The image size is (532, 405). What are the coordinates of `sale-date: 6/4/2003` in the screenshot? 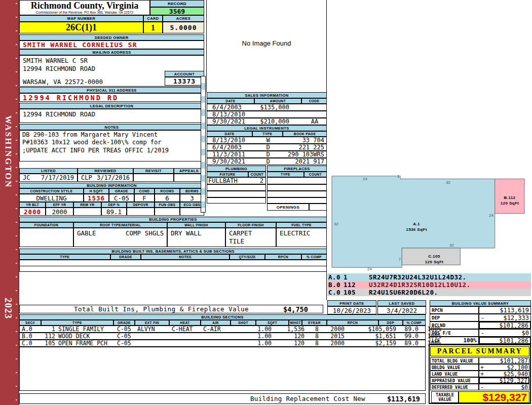 It's located at (227, 107).